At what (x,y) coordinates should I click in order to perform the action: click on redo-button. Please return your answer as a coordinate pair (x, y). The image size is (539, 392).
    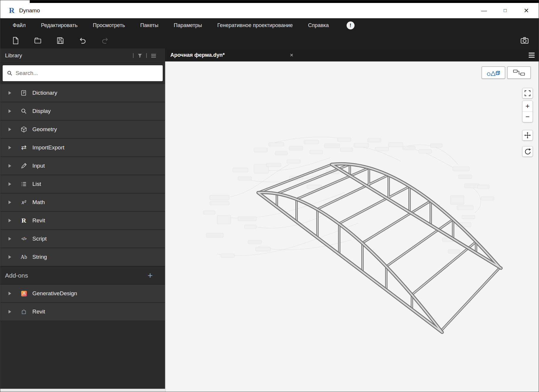
    Looking at the image, I should click on (105, 41).